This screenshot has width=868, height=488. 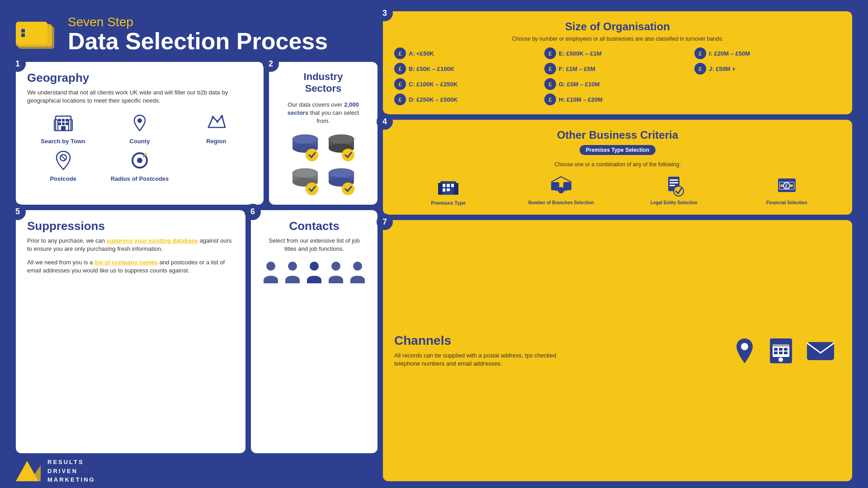 What do you see at coordinates (323, 113) in the screenshot?
I see `step2-body: Our data covers over 2,000 sectors that …` at bounding box center [323, 113].